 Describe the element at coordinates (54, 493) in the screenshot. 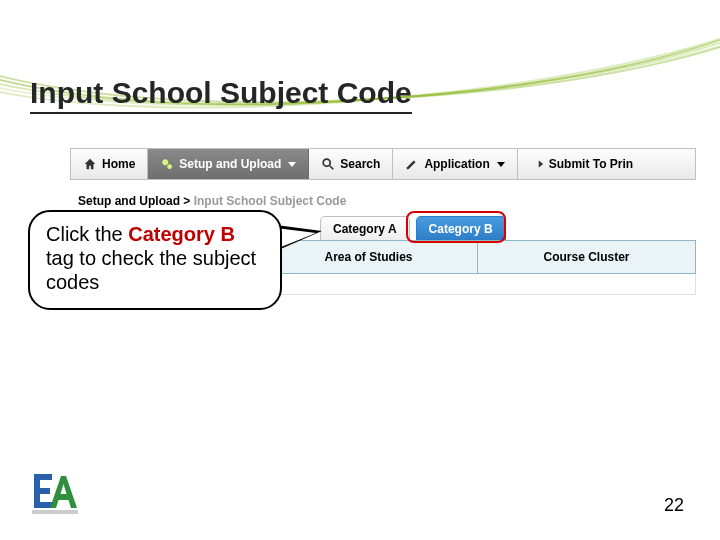

I see `footer-logo` at that location.